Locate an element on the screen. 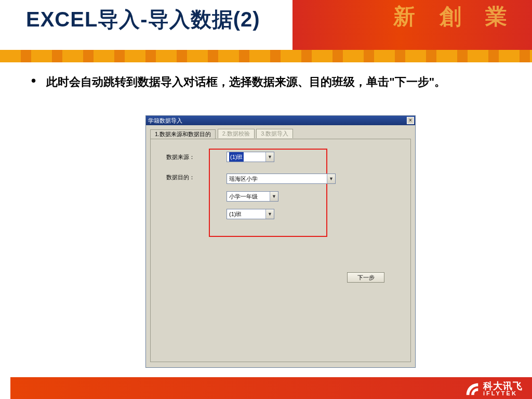 Image resolution: width=532 pixels, height=399 pixels. brand-text: 科大讯飞 iFLYTEK is located at coordinates (503, 389).